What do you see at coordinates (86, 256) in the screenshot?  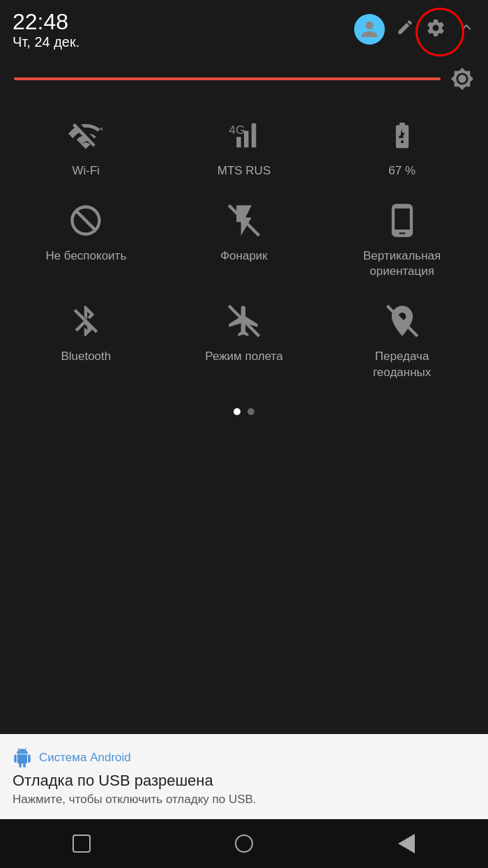 I see `dnd-label: Не беспокоить` at bounding box center [86, 256].